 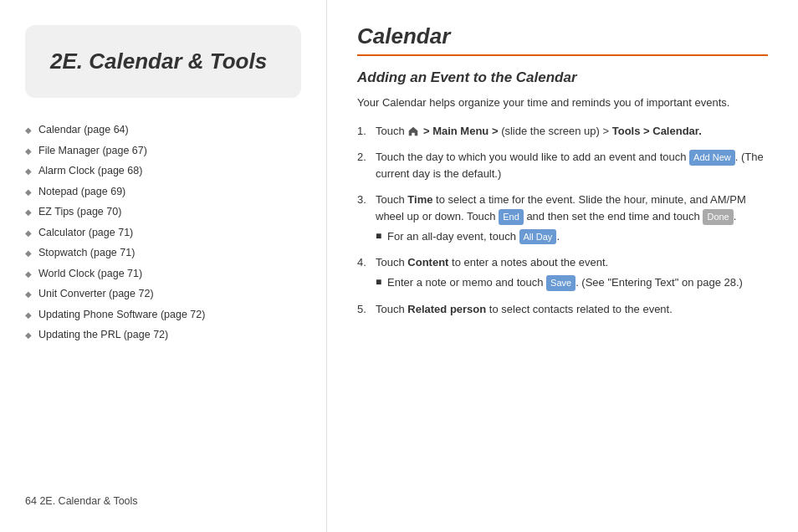 I want to click on chapter-title: 2E. Calendar & Tools, so click(x=163, y=62).